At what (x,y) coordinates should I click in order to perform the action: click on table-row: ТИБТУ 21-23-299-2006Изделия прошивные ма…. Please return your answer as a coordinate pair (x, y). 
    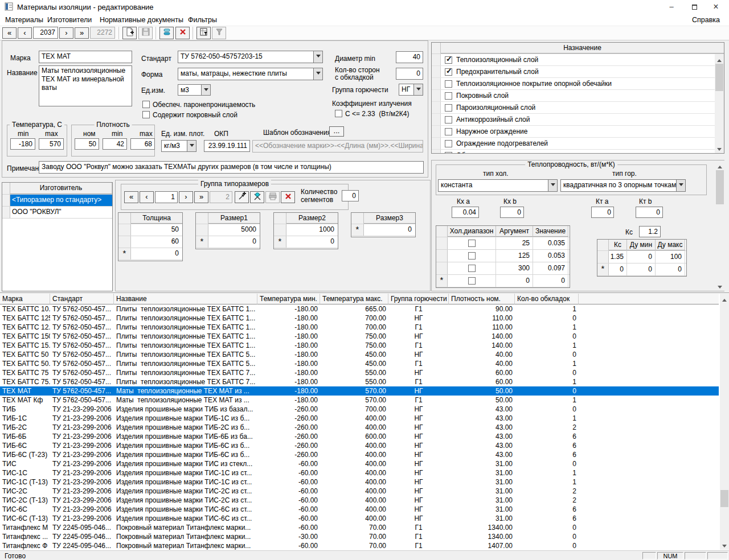
    Looking at the image, I should click on (359, 409).